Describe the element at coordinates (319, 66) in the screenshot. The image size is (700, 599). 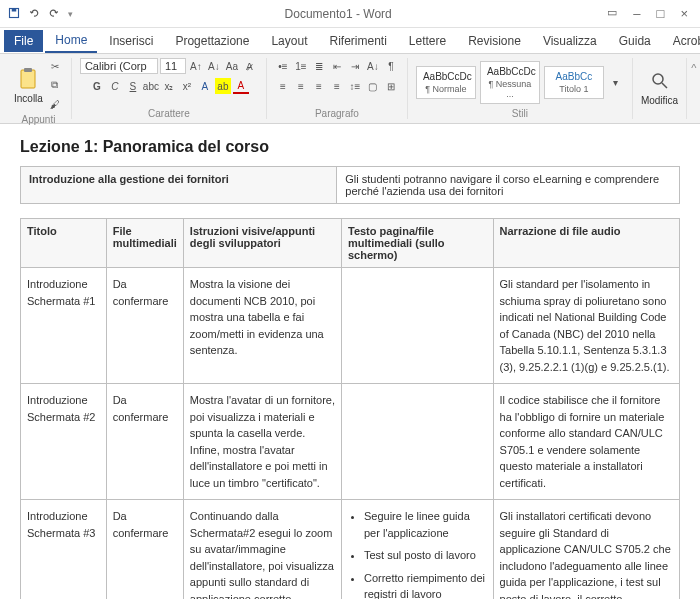
I see `multilevel-icon: ≣` at that location.